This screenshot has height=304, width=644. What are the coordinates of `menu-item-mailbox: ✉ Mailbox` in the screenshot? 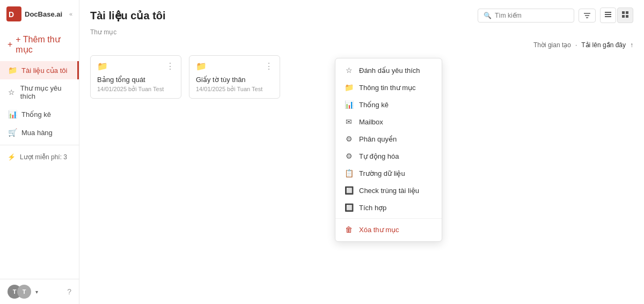 It's located at (389, 122).